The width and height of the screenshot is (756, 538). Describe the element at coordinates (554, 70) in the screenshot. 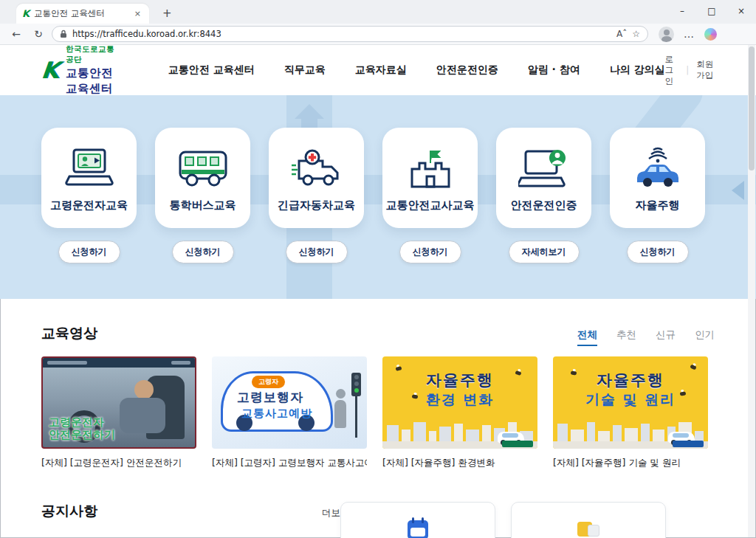

I see `nav-item-notice-participation: 알림 · 참여` at that location.